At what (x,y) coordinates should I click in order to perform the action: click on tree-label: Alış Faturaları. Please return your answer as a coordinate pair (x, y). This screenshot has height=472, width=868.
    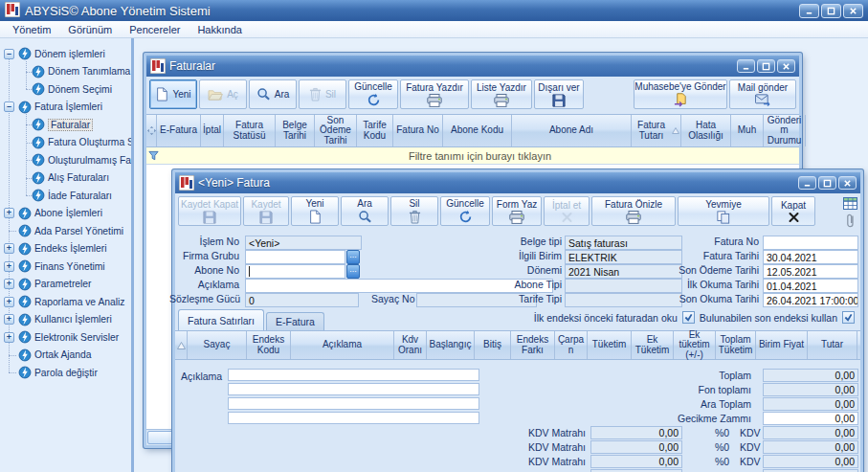
    Looking at the image, I should click on (78, 178).